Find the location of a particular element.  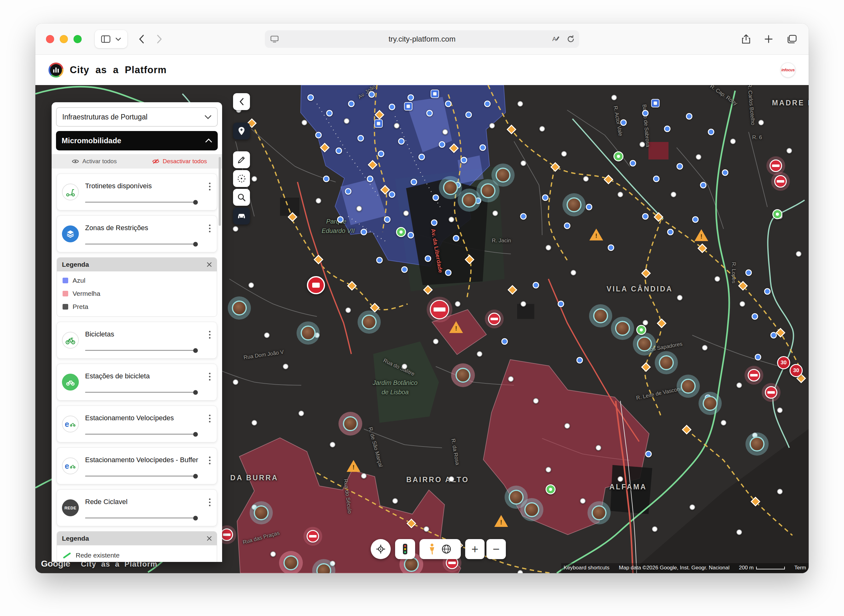

activate-all-button: Activar todos is located at coordinates (94, 161).